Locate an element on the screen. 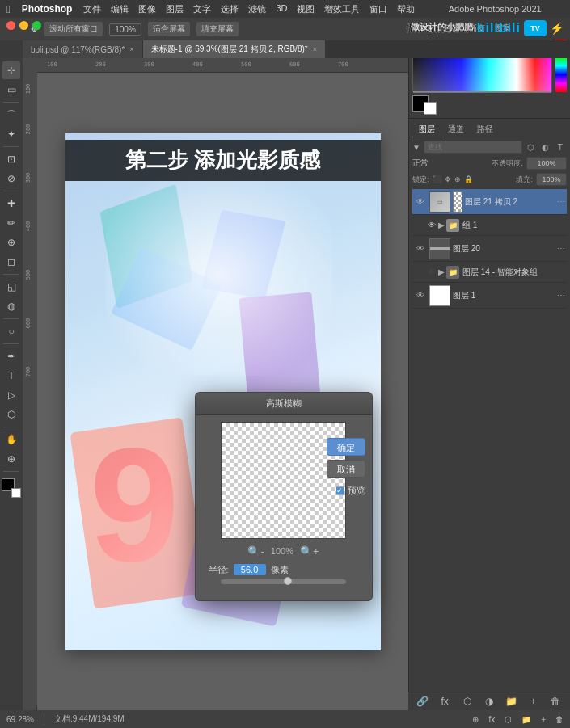  layers-search-input is located at coordinates (473, 147).